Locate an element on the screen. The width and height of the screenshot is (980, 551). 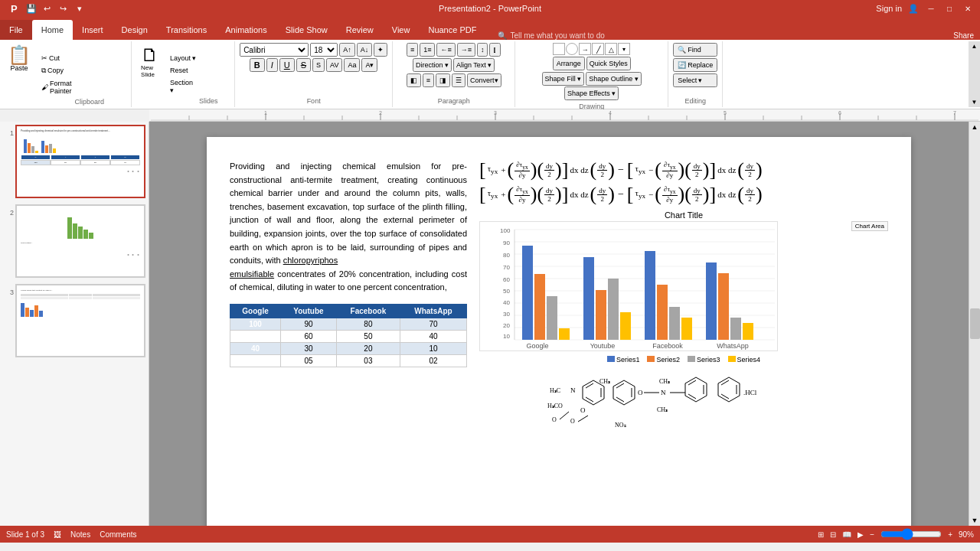
paren-close-2: ) is located at coordinates (559, 170).